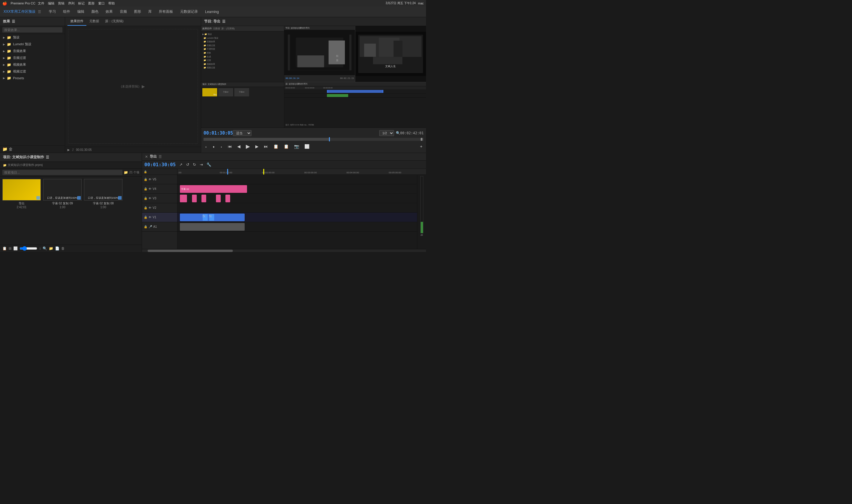  Describe the element at coordinates (81, 3) in the screenshot. I see `menu-marker: 标记` at that location.